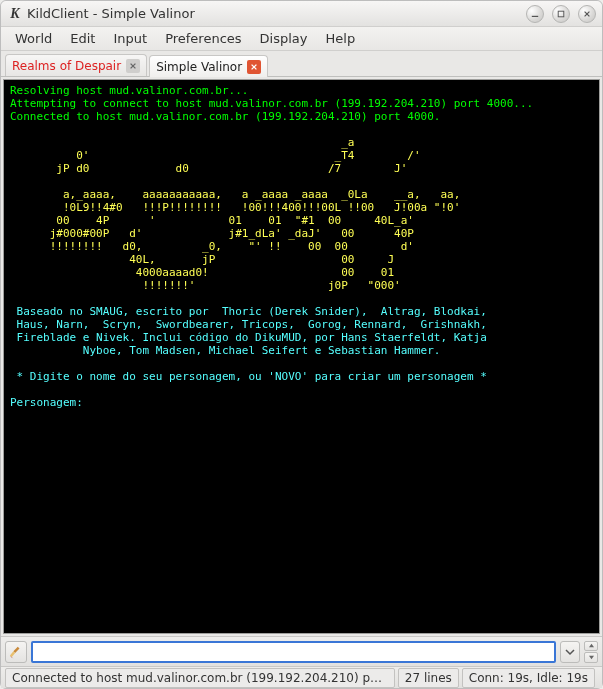  I want to click on statusbar: Connected to host mud.valinor.com.br (19…, so click(302, 677).